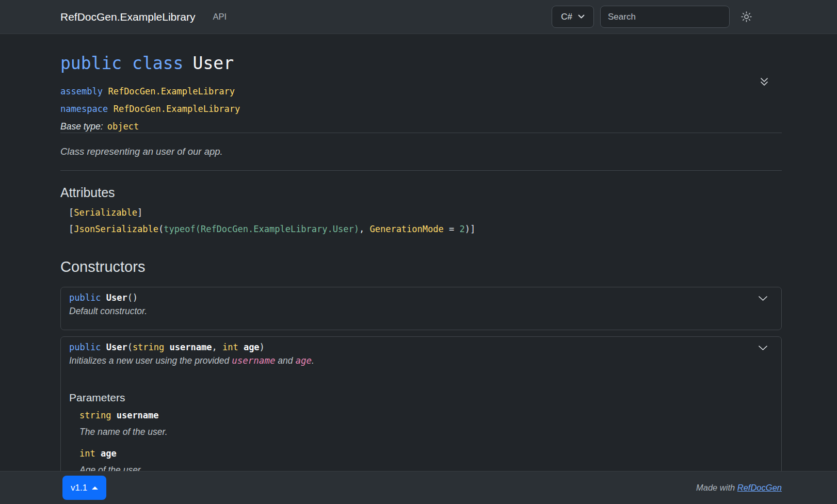 Image resolution: width=837 pixels, height=504 pixels. Describe the element at coordinates (421, 64) in the screenshot. I see `page-title: public classUser` at that location.